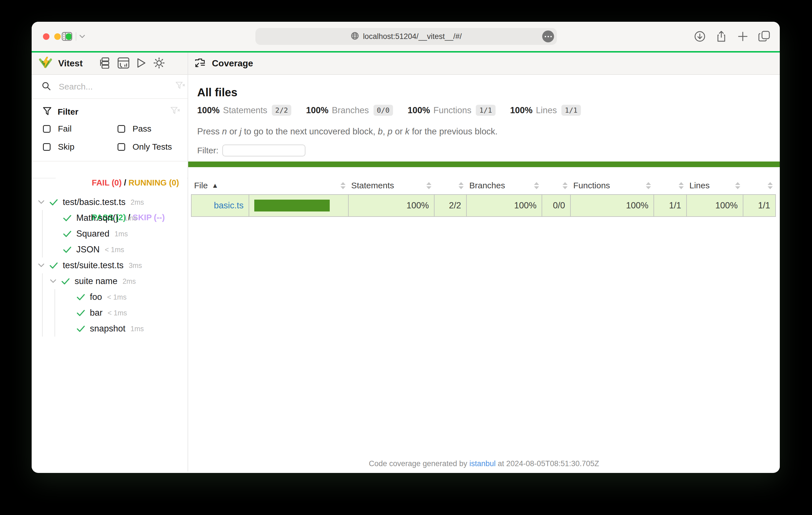 This screenshot has height=515, width=812. What do you see at coordinates (181, 87) in the screenshot?
I see `clear-search-filter-icon` at bounding box center [181, 87].